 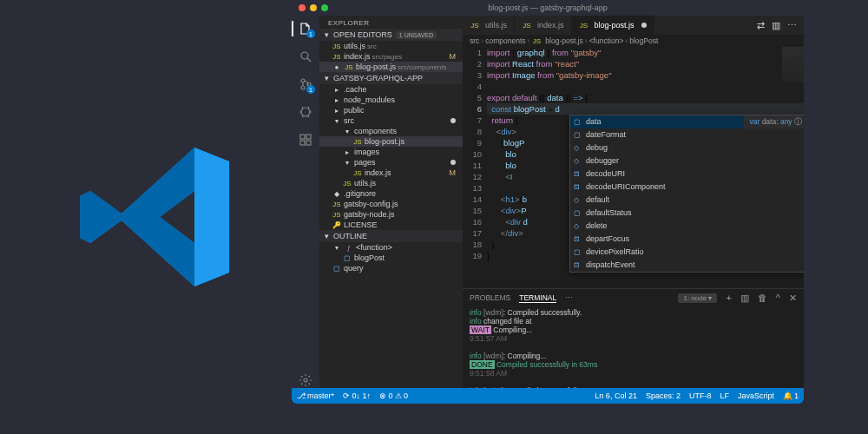 What do you see at coordinates (756, 396) in the screenshot?
I see `language-mode: JavaScript` at bounding box center [756, 396].